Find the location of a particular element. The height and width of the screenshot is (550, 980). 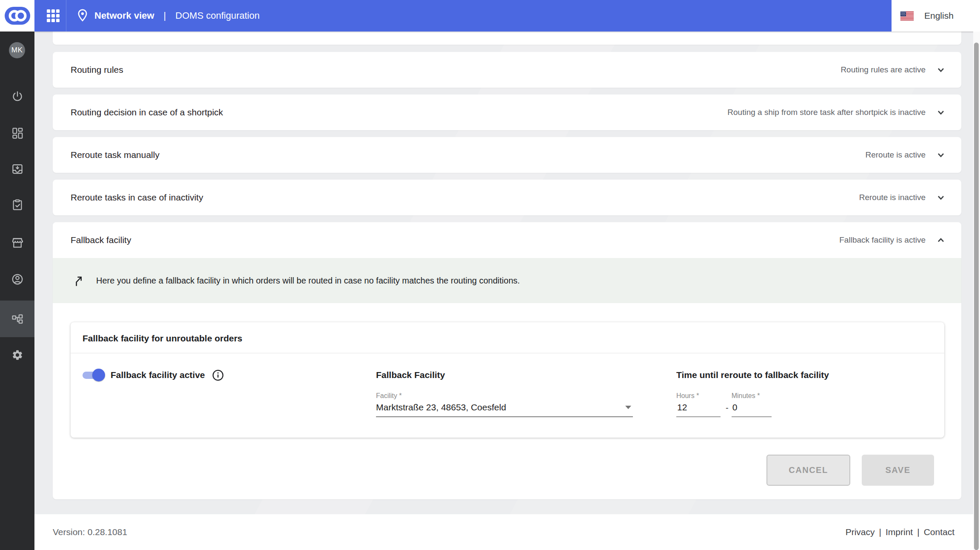

accordion-row-fallback-facility: Fallback facility Fallback facility is a… is located at coordinates (507, 240).